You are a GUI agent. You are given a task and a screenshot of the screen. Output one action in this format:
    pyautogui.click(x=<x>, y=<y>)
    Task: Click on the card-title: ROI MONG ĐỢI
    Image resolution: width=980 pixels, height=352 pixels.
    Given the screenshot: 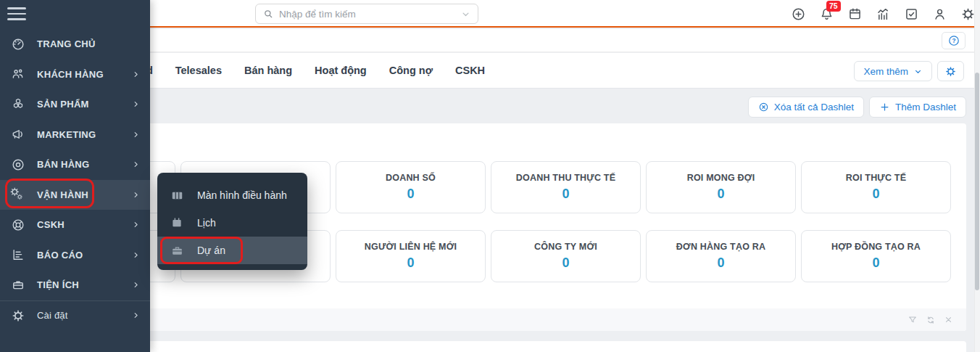 What is the action you would take?
    pyautogui.click(x=721, y=178)
    